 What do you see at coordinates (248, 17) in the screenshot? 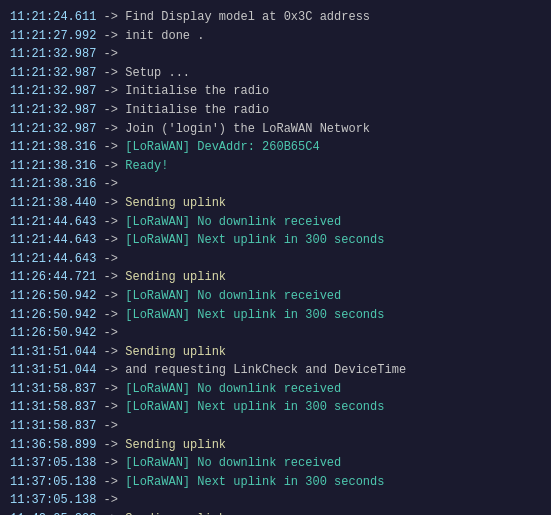
I see `log-message: Find Display model at 0x3C address` at bounding box center [248, 17].